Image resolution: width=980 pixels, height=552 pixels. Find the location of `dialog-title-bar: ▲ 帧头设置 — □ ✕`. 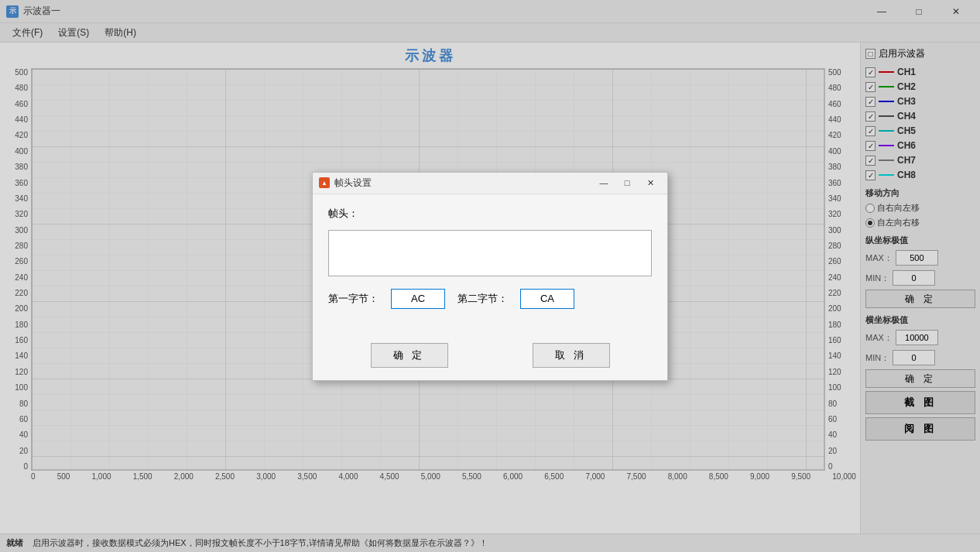

dialog-title-bar: ▲ 帧头设置 — □ ✕ is located at coordinates (490, 183).